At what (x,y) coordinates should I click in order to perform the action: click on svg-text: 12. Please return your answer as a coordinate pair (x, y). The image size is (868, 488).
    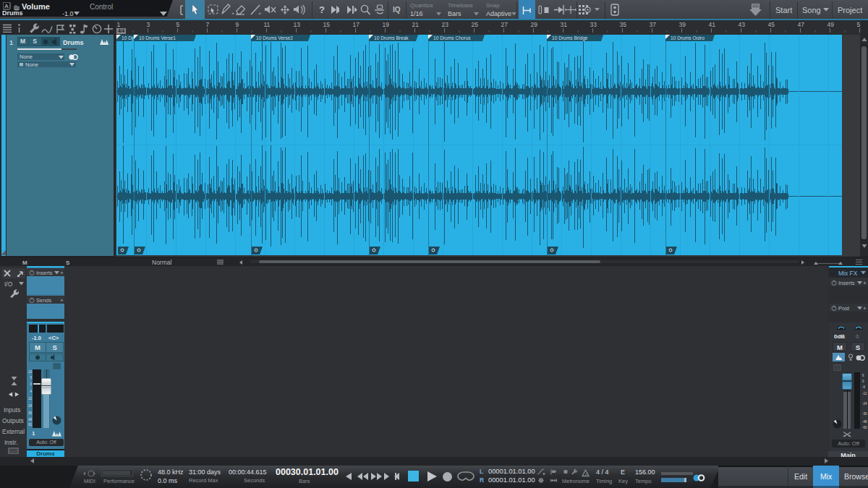
    Looking at the image, I should click on (30, 399).